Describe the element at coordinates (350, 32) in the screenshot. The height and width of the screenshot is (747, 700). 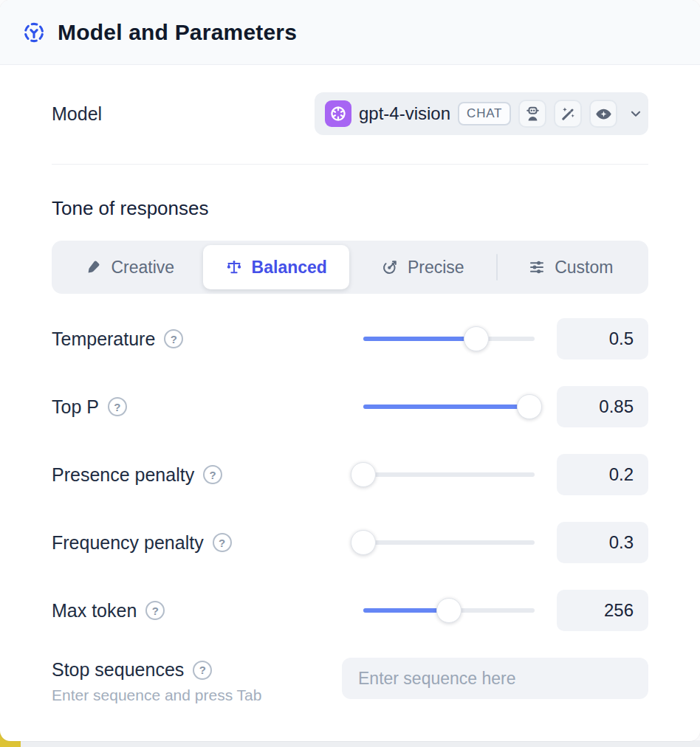
I see `card-header: Model and Parameters` at that location.